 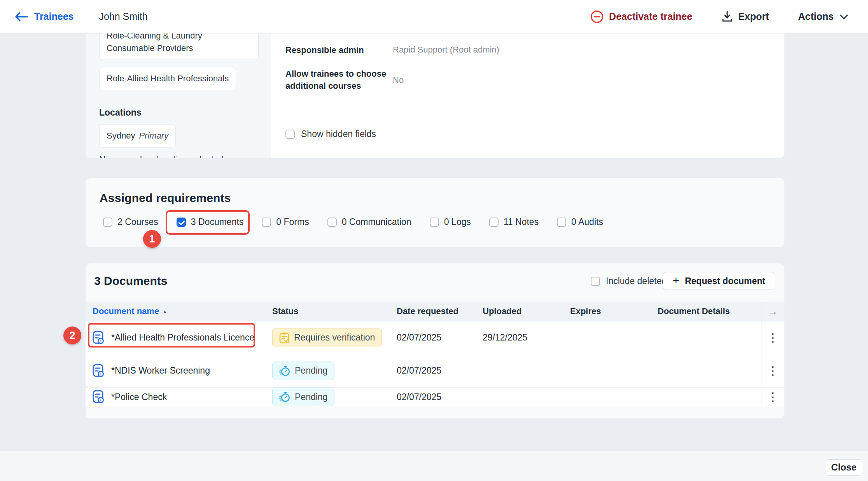 I want to click on annotation-badge-2: 2, so click(x=72, y=335).